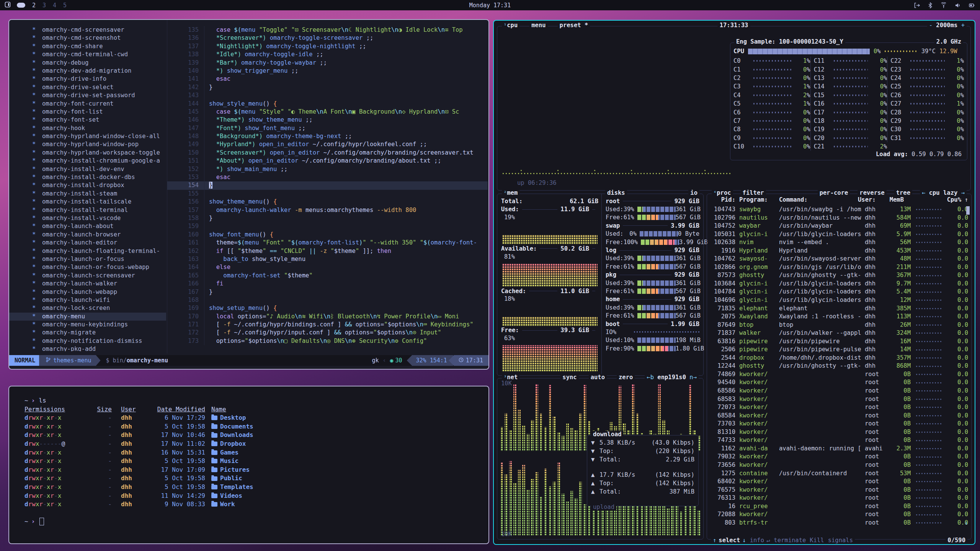 Image resolution: width=980 pixels, height=551 pixels. What do you see at coordinates (839, 440) in the screenshot?
I see `process-row: 74733kworker/root0B0.0` at bounding box center [839, 440].